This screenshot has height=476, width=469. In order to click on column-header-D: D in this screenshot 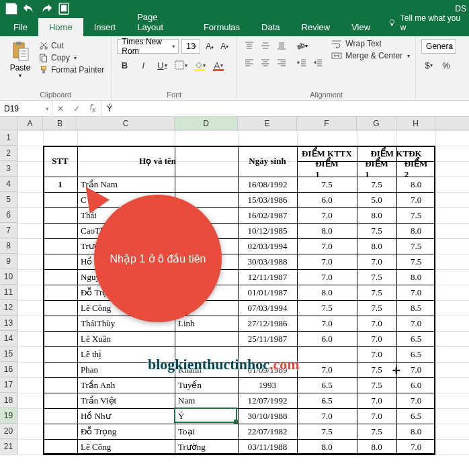, I will do `click(206, 124)`.